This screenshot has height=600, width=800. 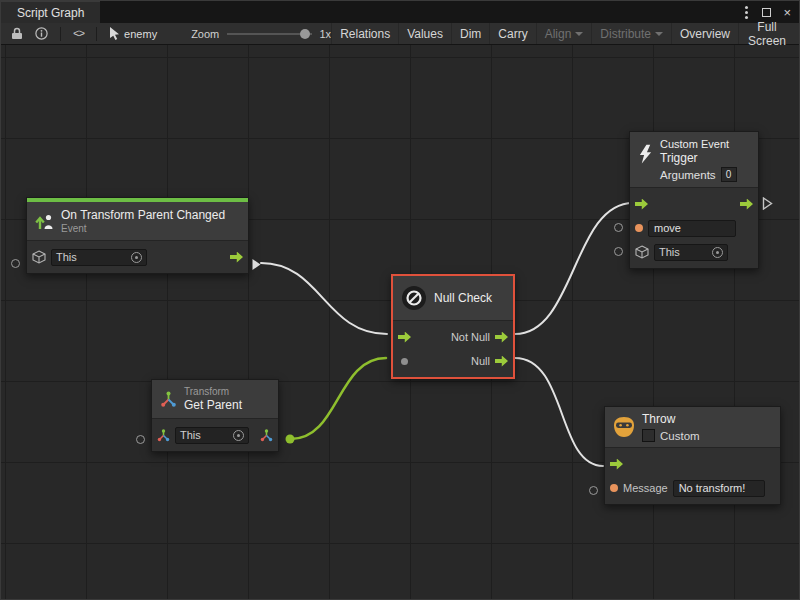 What do you see at coordinates (44, 222) in the screenshot?
I see `transform-parent-changed-icon` at bounding box center [44, 222].